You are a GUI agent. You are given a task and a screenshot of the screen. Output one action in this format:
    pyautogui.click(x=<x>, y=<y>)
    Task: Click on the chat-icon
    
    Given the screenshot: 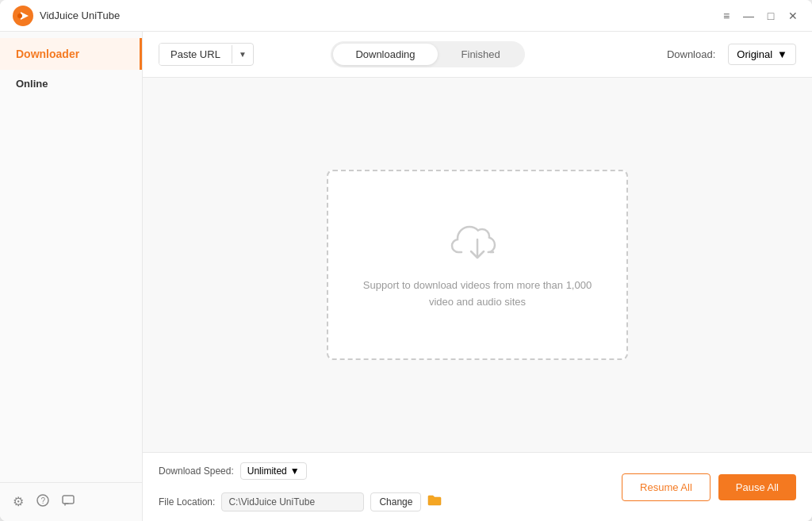 What is the action you would take?
    pyautogui.click(x=68, y=502)
    